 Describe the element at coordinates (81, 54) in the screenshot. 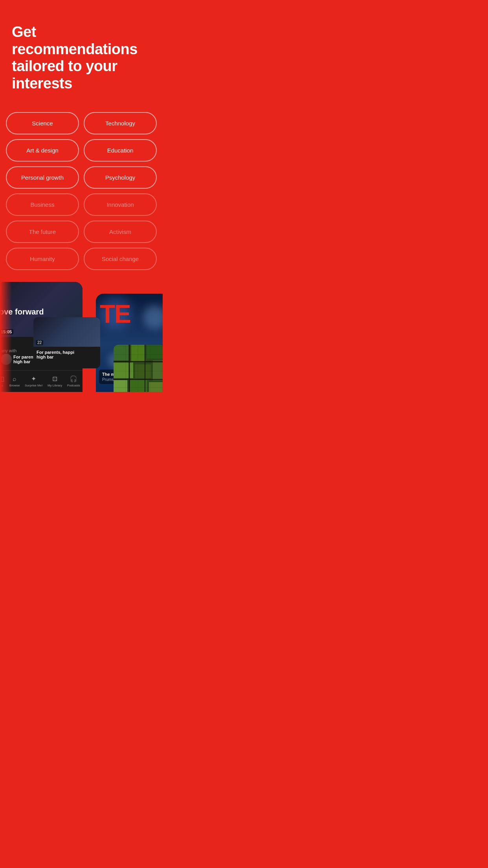

I see `header-section: Get recommendations tailored to your int…` at that location.